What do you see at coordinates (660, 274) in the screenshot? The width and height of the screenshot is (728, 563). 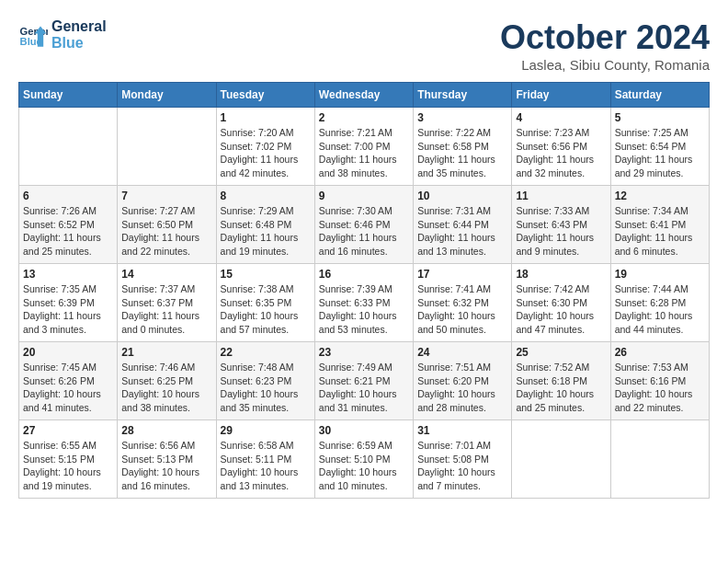 I see `day-number: 19` at bounding box center [660, 274].